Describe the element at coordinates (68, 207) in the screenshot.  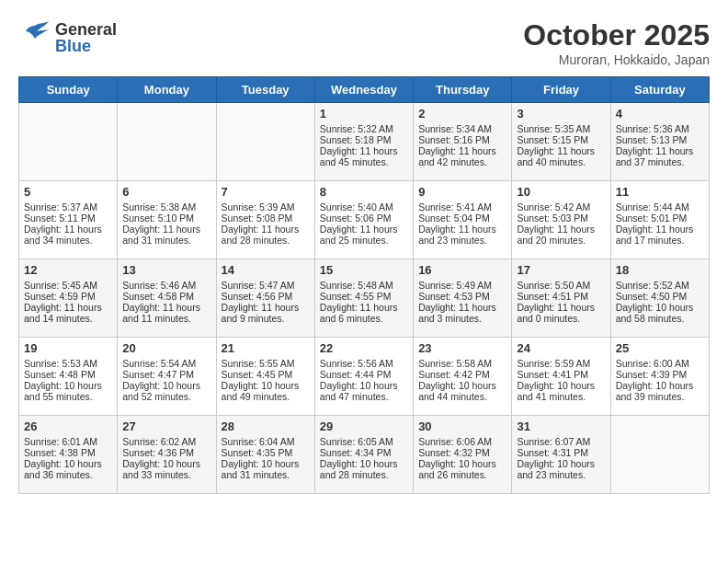
I see `day-info: Sunrise: 5:37 AM` at that location.